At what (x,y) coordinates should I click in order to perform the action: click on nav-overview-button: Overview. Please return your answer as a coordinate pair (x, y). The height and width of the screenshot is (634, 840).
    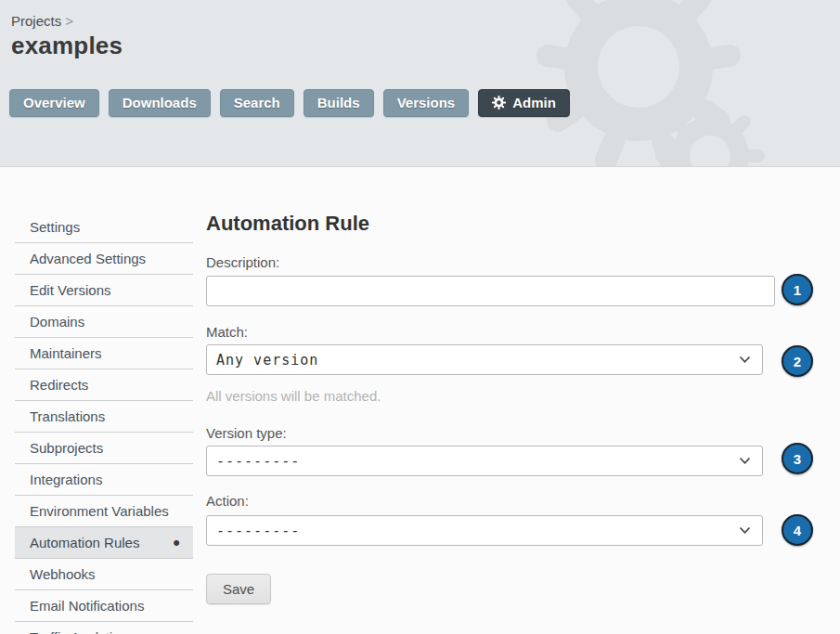
    Looking at the image, I should click on (54, 103).